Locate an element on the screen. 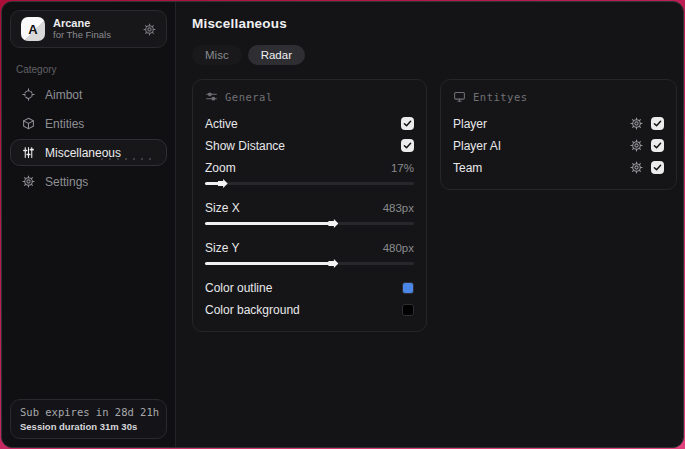  app-logo: A is located at coordinates (33, 29).